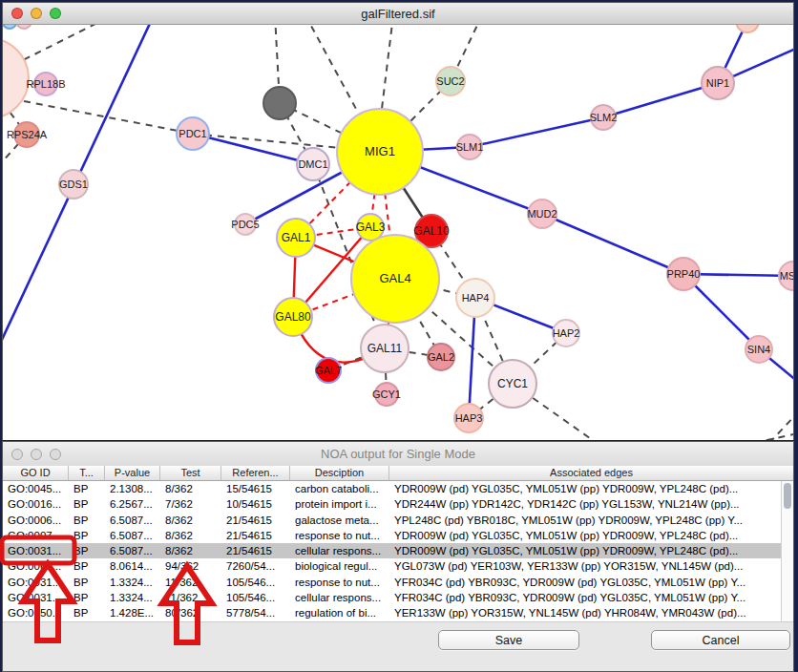 Image resolution: width=798 pixels, height=672 pixels. I want to click on cell: 6.2567..., so click(133, 504).